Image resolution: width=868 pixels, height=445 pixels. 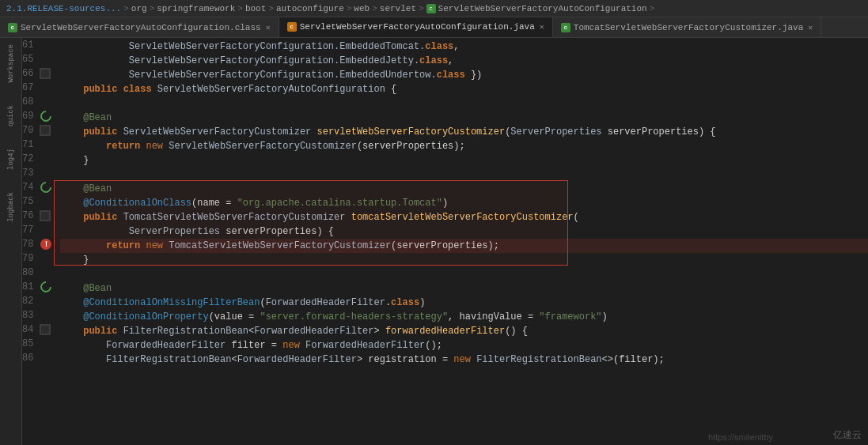 What do you see at coordinates (30, 230) in the screenshot?
I see `line-num-77: 77` at bounding box center [30, 230].